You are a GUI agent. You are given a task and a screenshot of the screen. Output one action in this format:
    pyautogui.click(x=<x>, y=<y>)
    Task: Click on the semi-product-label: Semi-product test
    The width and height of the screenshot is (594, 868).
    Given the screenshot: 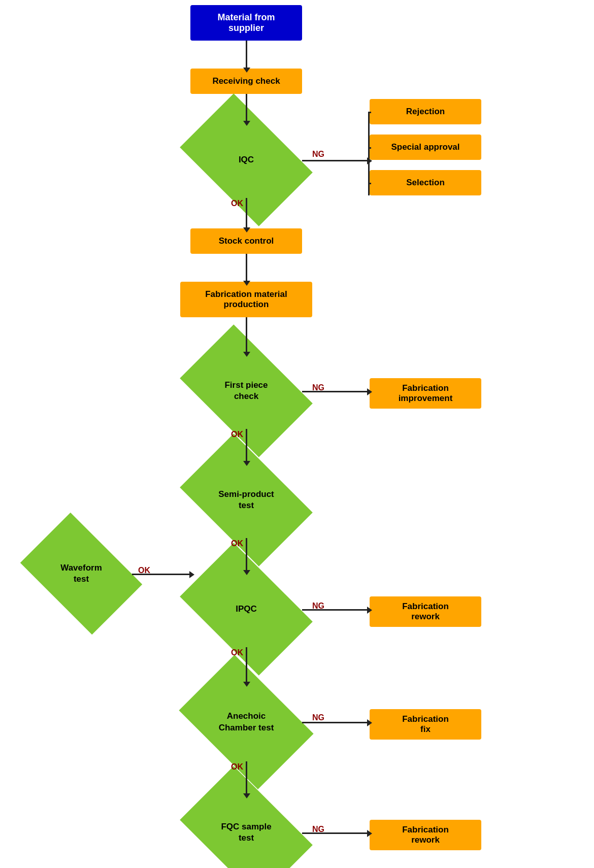 What is the action you would take?
    pyautogui.click(x=246, y=500)
    